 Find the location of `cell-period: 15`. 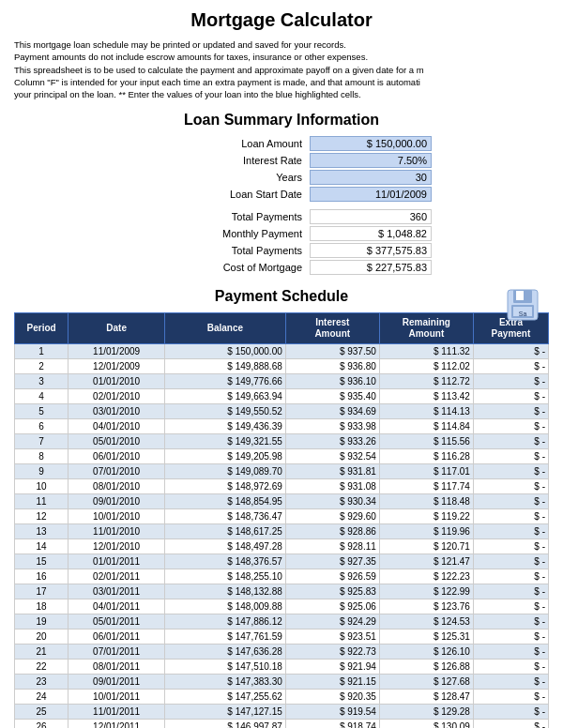

cell-period: 15 is located at coordinates (41, 562).